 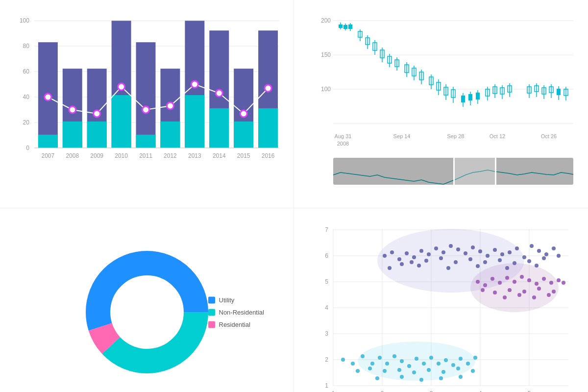 I want to click on x-label-1: 1, so click(x=333, y=391).